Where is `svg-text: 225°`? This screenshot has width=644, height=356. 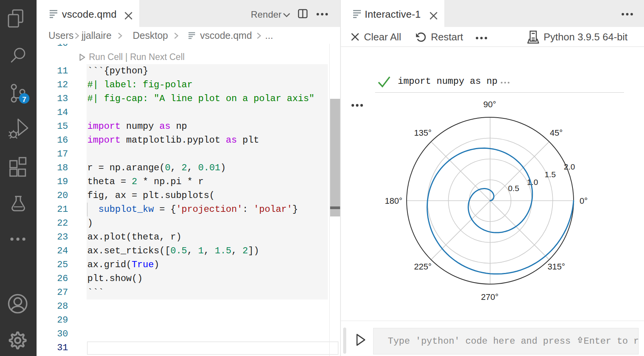
svg-text: 225° is located at coordinates (423, 267).